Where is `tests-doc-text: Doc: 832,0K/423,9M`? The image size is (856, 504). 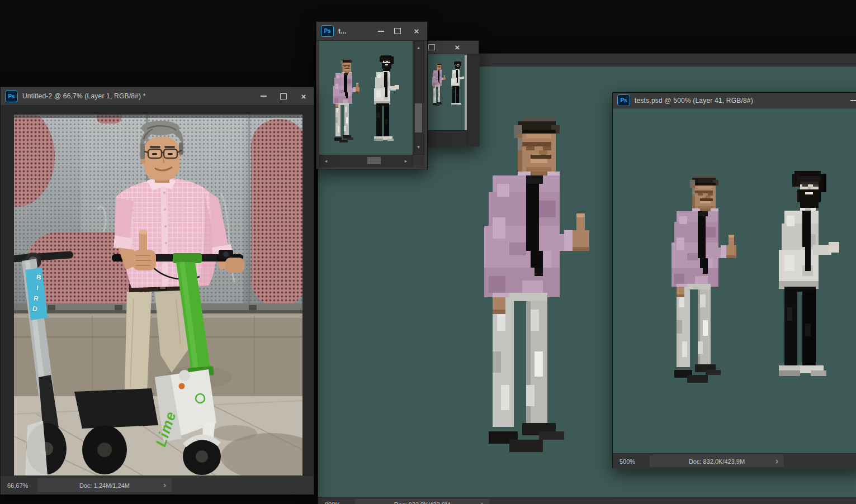 tests-doc-text: Doc: 832,0K/423,9M is located at coordinates (717, 462).